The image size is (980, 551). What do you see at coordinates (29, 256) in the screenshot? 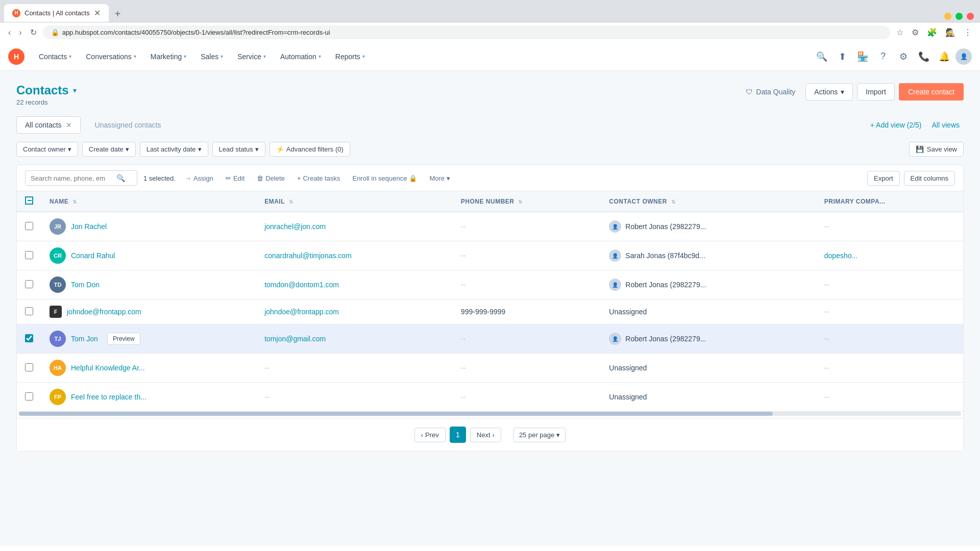
I see `row-2-checkbox-cell` at bounding box center [29, 256].